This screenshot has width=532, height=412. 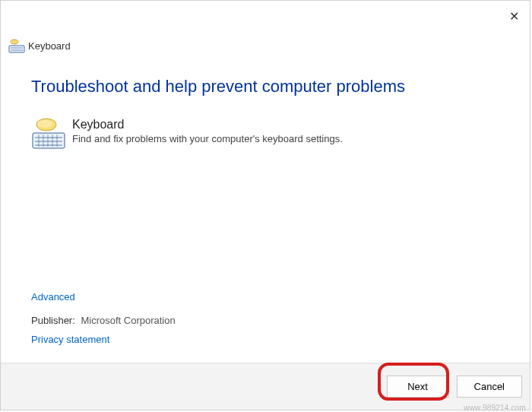 I want to click on button-bar: Next Cancel, so click(x=265, y=386).